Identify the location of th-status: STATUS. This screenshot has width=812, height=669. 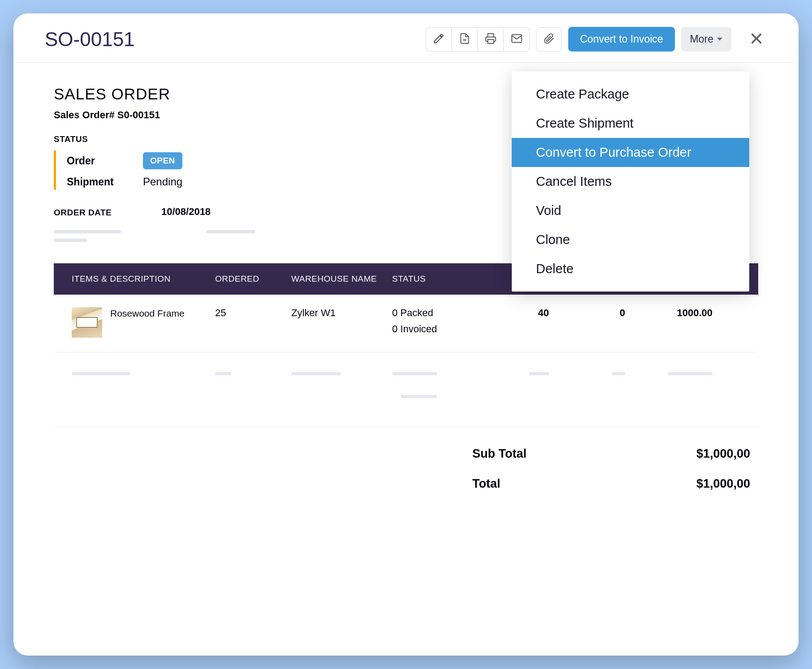
(437, 279).